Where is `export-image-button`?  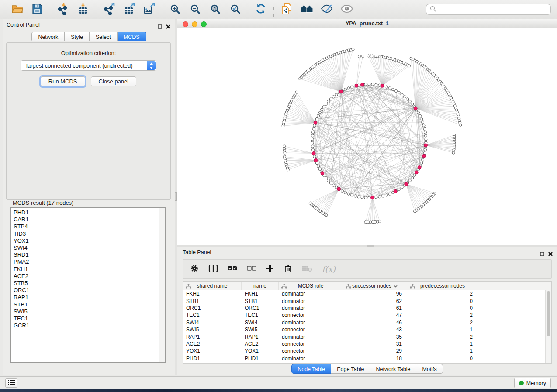 export-image-button is located at coordinates (149, 10).